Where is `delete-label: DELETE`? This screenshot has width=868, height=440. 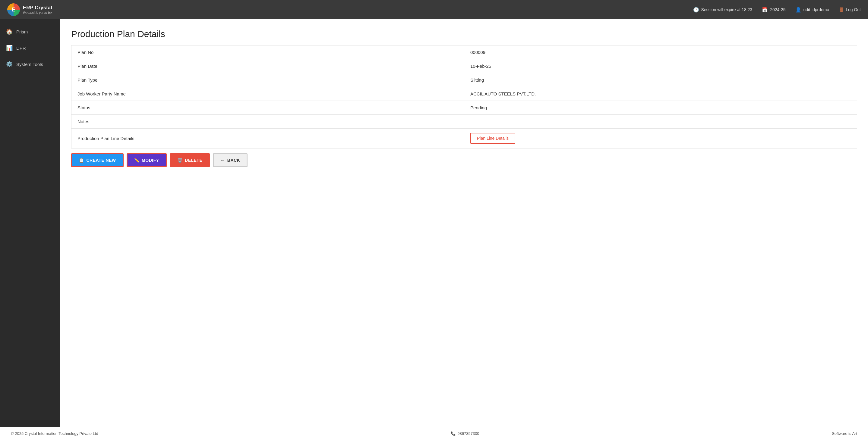
delete-label: DELETE is located at coordinates (193, 160).